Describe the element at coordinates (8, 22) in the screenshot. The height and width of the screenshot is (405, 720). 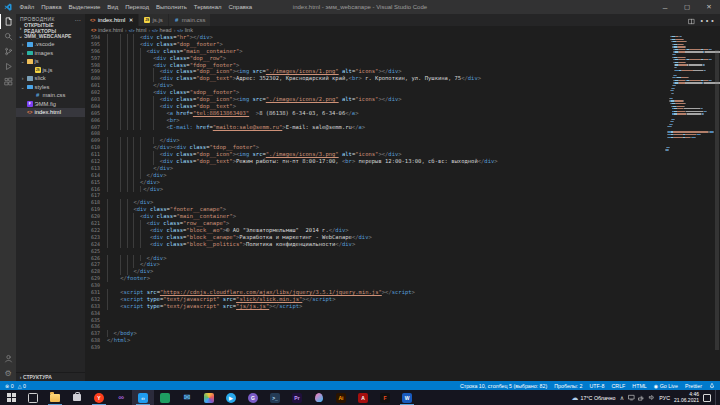
I see `explorer-icon` at that location.